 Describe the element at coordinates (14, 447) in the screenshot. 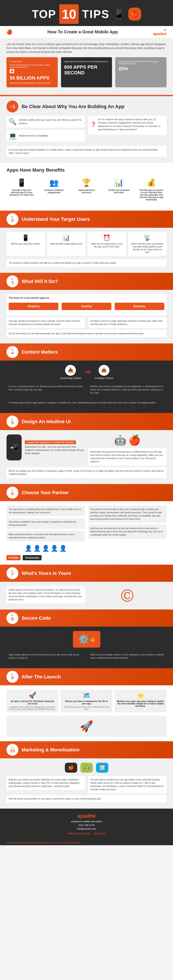

I see `phone-screen-icon: 📲` at that location.